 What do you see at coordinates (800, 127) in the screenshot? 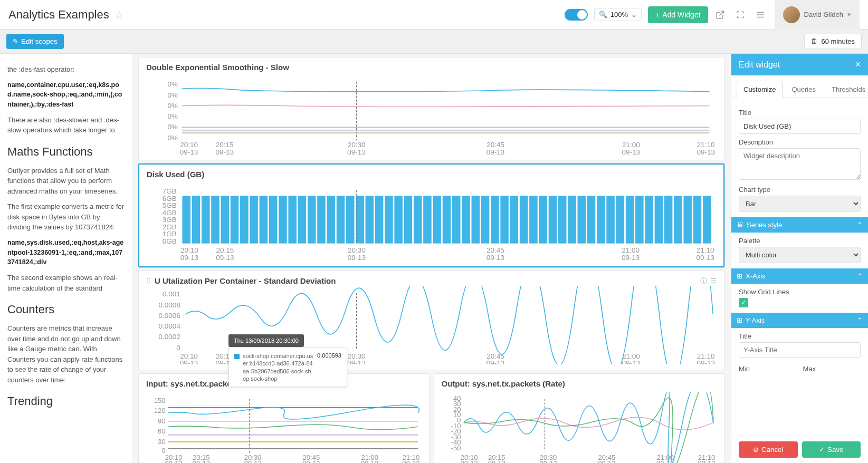
I see `title-input` at bounding box center [800, 127].